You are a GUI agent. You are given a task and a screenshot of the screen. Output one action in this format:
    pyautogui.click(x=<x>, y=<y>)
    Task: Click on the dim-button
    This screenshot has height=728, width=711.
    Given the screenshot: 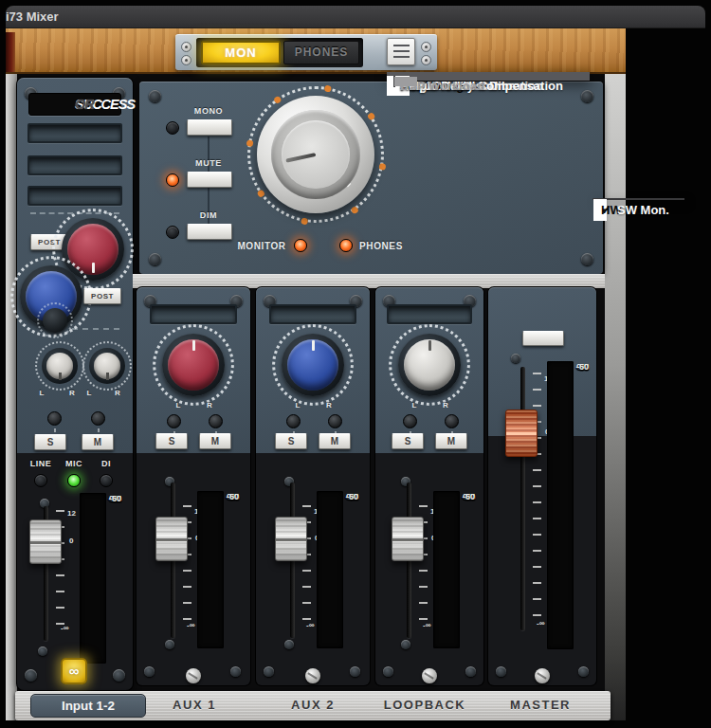 What is the action you would take?
    pyautogui.click(x=210, y=231)
    